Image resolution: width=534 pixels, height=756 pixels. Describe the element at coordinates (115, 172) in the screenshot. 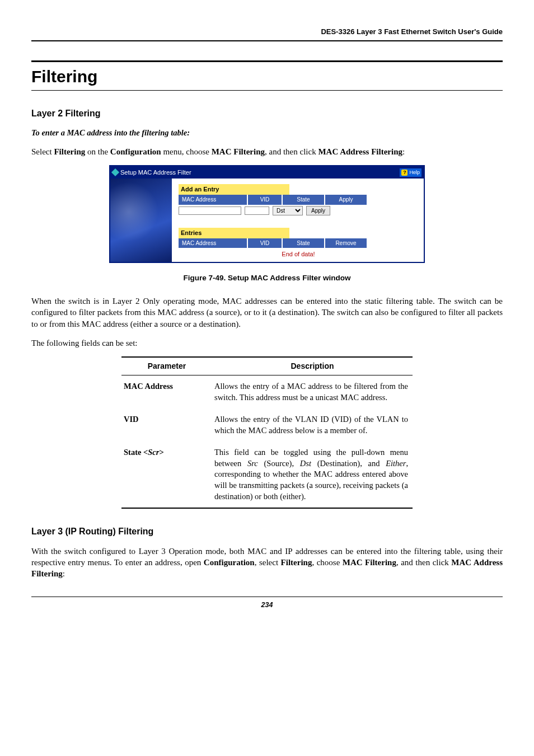

I see `window-icon` at that location.